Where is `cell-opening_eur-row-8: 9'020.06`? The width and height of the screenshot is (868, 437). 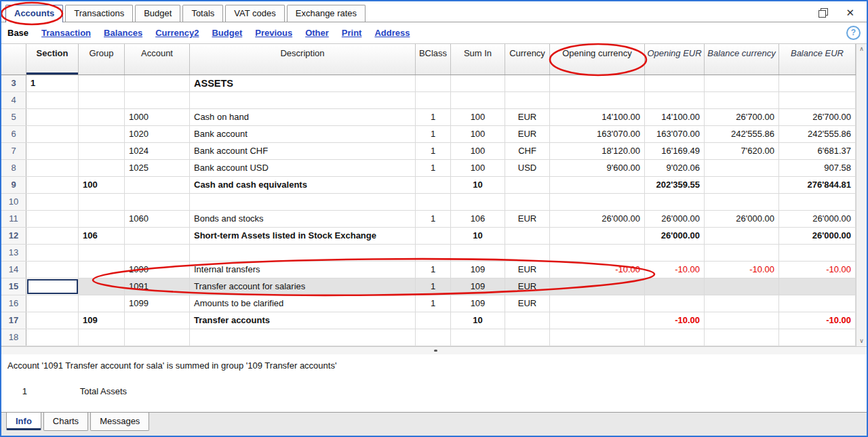
cell-opening_eur-row-8: 9'020.06 is located at coordinates (675, 168).